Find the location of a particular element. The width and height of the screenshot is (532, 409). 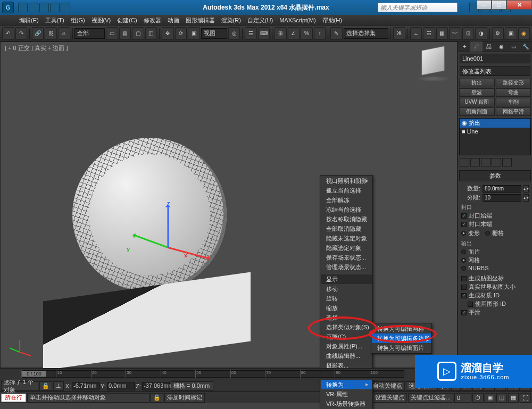

nav-region-icon: ▦ is located at coordinates (513, 398).